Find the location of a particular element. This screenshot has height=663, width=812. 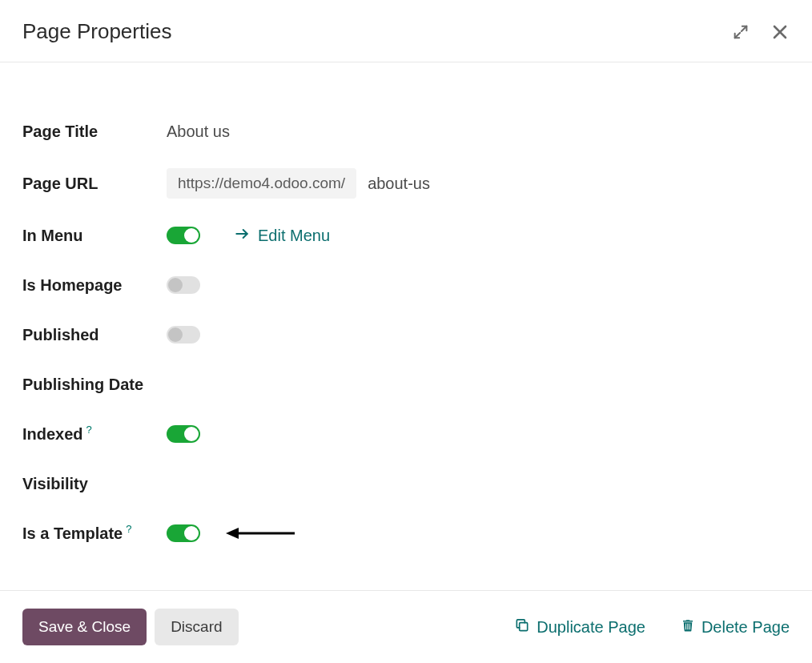

label-page-title: Page Title is located at coordinates (94, 131).